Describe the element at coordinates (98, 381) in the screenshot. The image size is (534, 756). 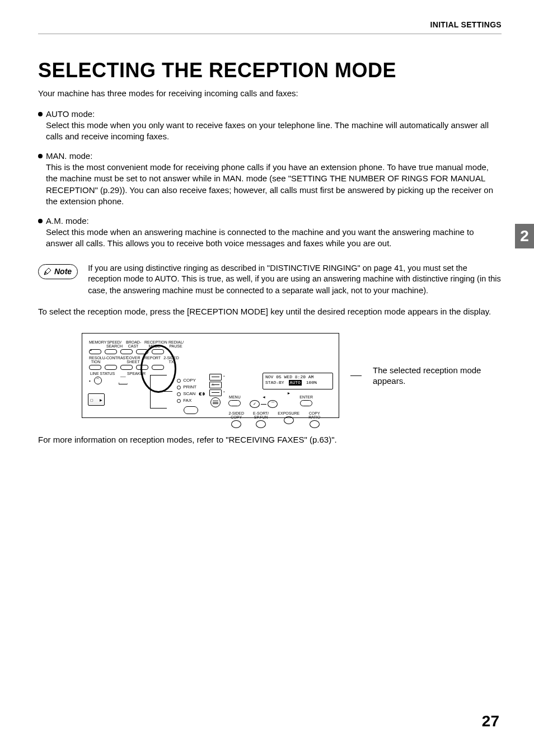
I see `line-status-icon: ⌒` at that location.